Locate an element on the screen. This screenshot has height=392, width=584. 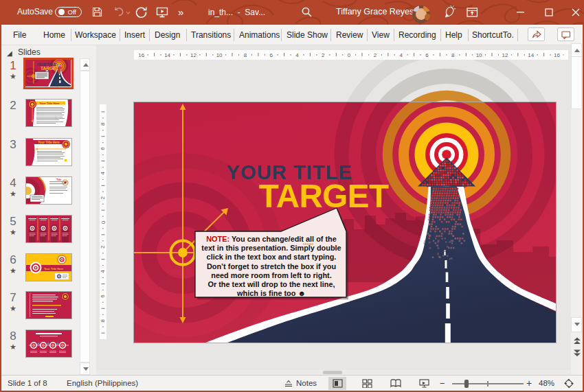
svg-text:NOTE: You can change/edit all: NOTE: You can change/edit all of the is located at coordinates (271, 239).